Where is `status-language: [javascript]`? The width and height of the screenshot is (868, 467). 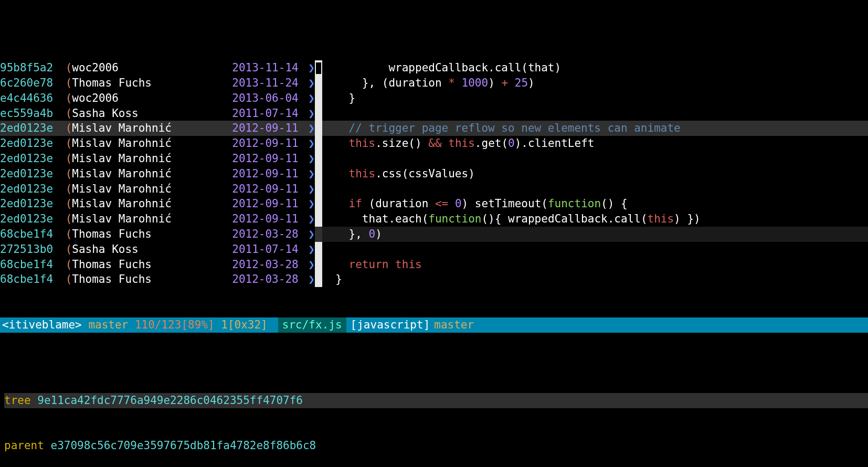
status-language: [javascript] is located at coordinates (390, 325).